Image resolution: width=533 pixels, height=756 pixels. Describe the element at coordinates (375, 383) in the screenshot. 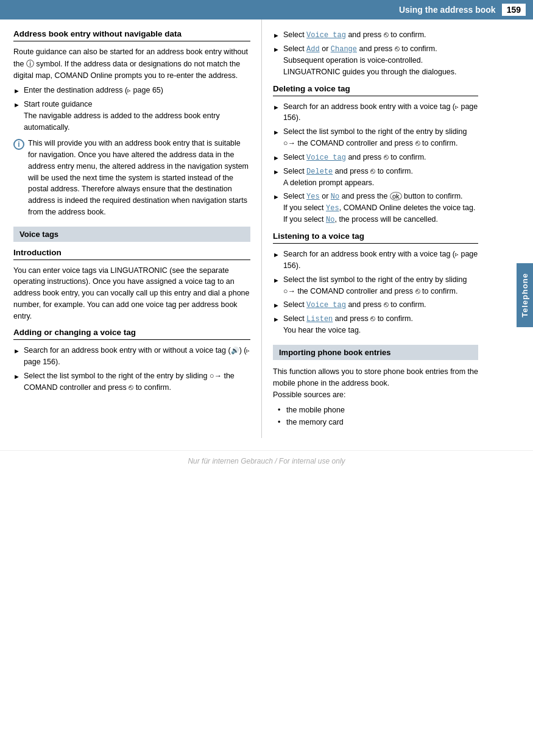

I see `importing-body: This function allows you to store phone …` at that location.